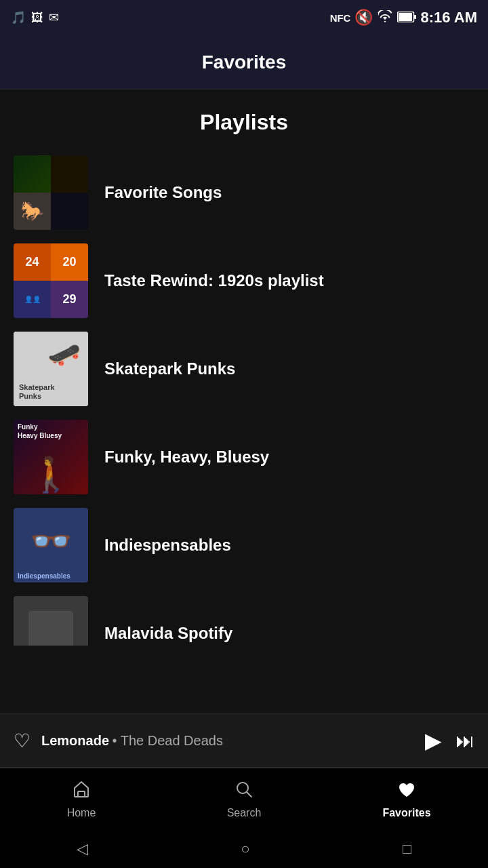 This screenshot has height=868, width=488. I want to click on now-playing-song: Lemonade, so click(75, 741).